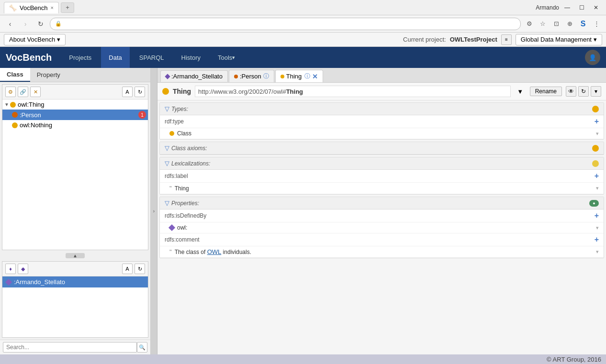 The width and height of the screenshot is (606, 364). What do you see at coordinates (506, 40) in the screenshot?
I see `project-settings-btn: ≡` at bounding box center [506, 40].